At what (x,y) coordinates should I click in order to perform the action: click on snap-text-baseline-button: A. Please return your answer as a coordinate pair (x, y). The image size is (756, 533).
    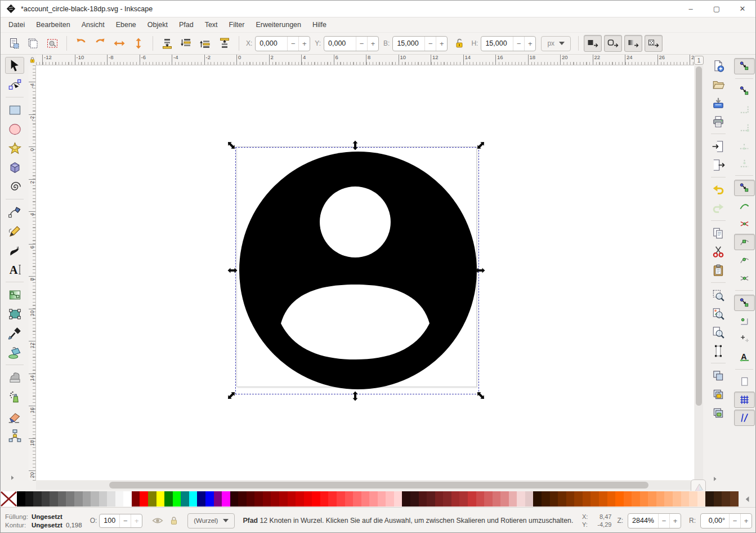
    Looking at the image, I should click on (744, 357).